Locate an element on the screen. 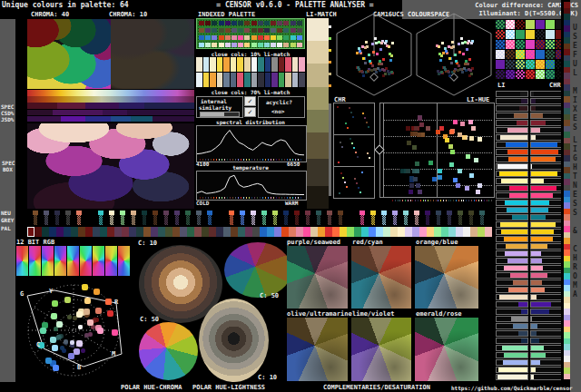  useful-mixes-vlabel: USEFUL MIXES is located at coordinates (576, 78).